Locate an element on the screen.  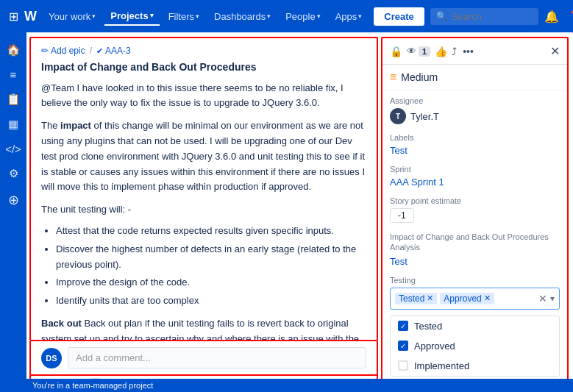
thumbs-icon: 👍 is located at coordinates (441, 51).